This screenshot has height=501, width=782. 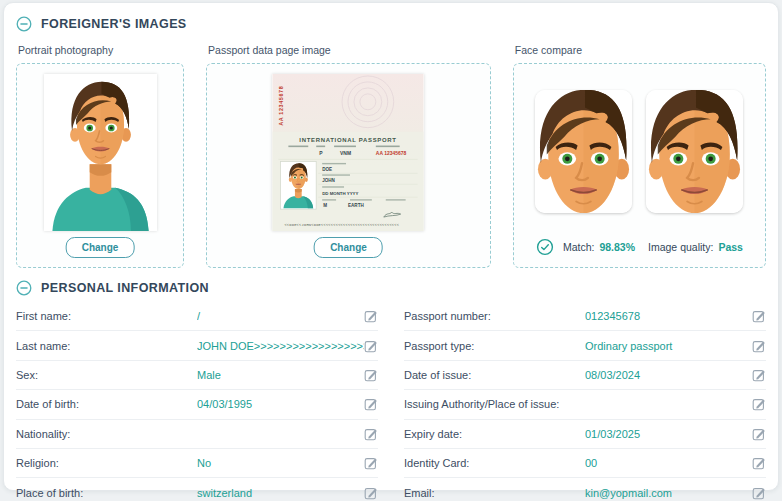 I want to click on passport-label: Passport data page image, so click(x=350, y=50).